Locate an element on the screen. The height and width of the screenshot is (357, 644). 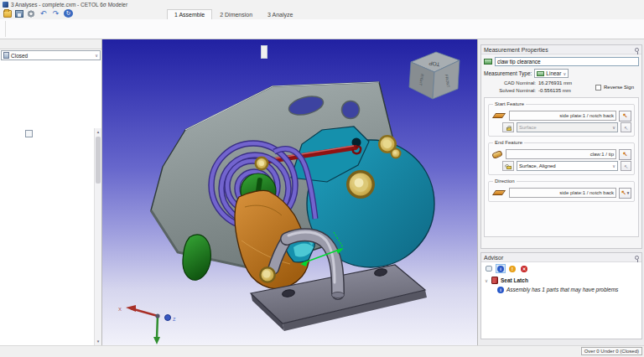
status-over-under: Over 0 Under 0 (Closed) is located at coordinates (612, 351).